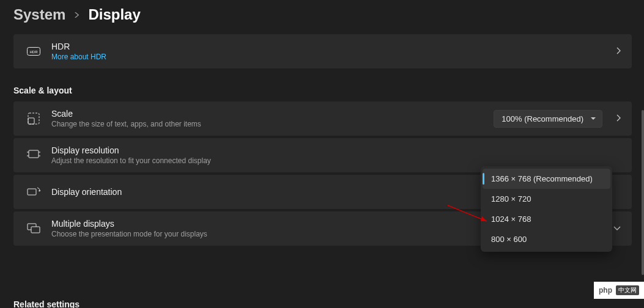 The height and width of the screenshot is (308, 644). Describe the element at coordinates (336, 161) in the screenshot. I see `resolution-subtitle: Adjust the resolution to fit your connec…` at that location.